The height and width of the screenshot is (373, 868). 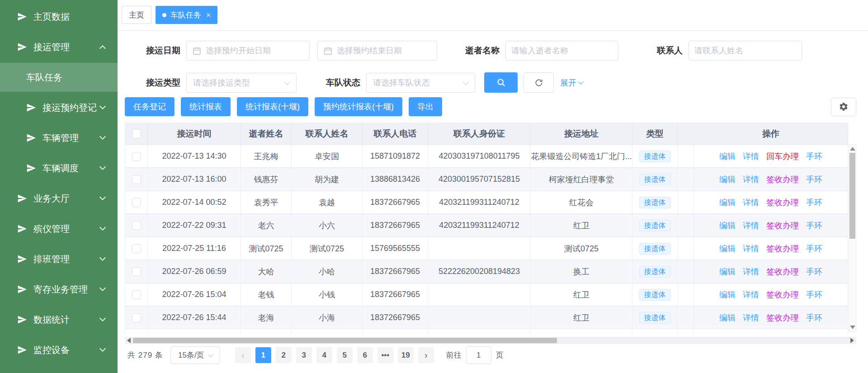 I want to click on toolbar-button-2: 统计报表, so click(x=206, y=107).